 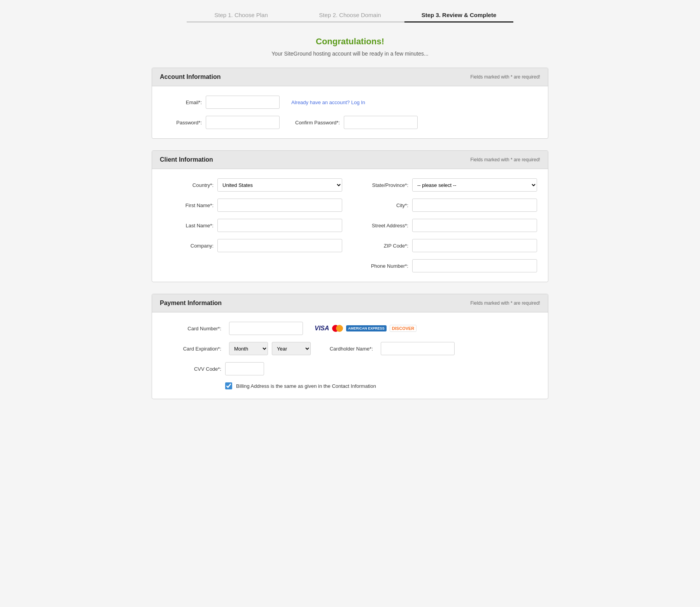 I want to click on client-header: Client Information Fields marked with * …, so click(x=350, y=160).